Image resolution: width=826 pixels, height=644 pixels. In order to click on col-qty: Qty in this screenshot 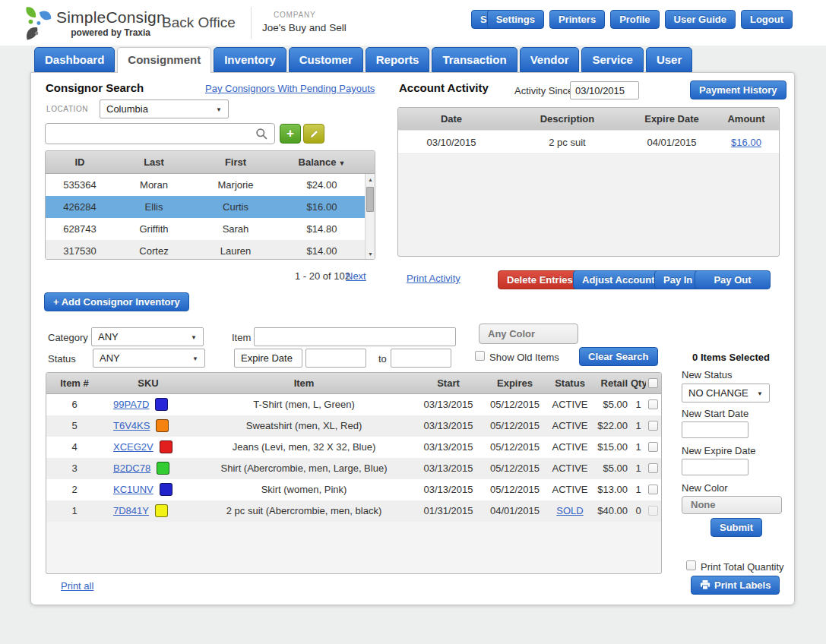, I will do `click(638, 383)`.